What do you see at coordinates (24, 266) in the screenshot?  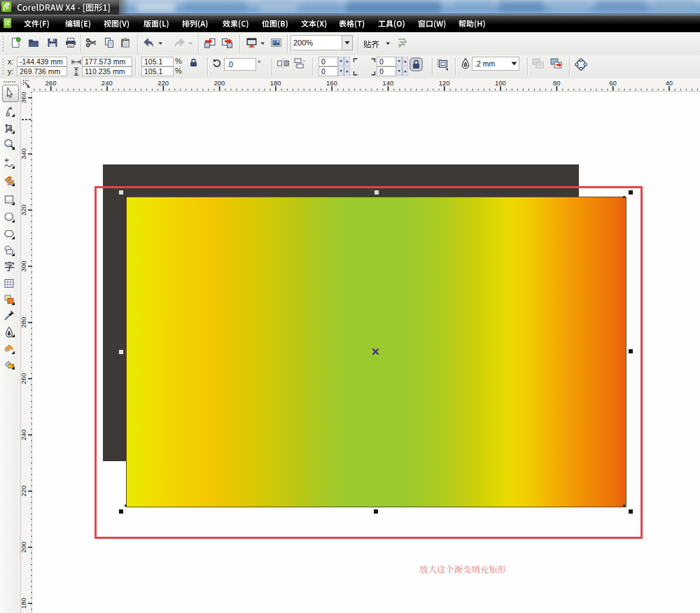 I see `svg-text: 300` at bounding box center [24, 266].